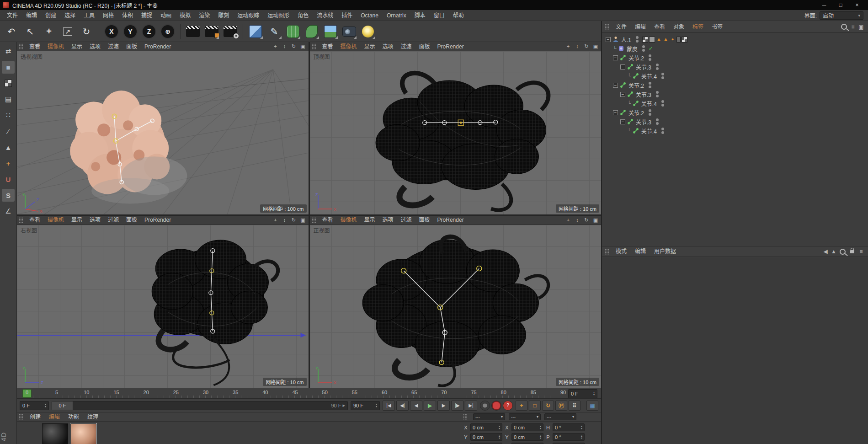 The height and width of the screenshot is (444, 868). Describe the element at coordinates (230, 32) in the screenshot. I see `render-settings-button` at that location.